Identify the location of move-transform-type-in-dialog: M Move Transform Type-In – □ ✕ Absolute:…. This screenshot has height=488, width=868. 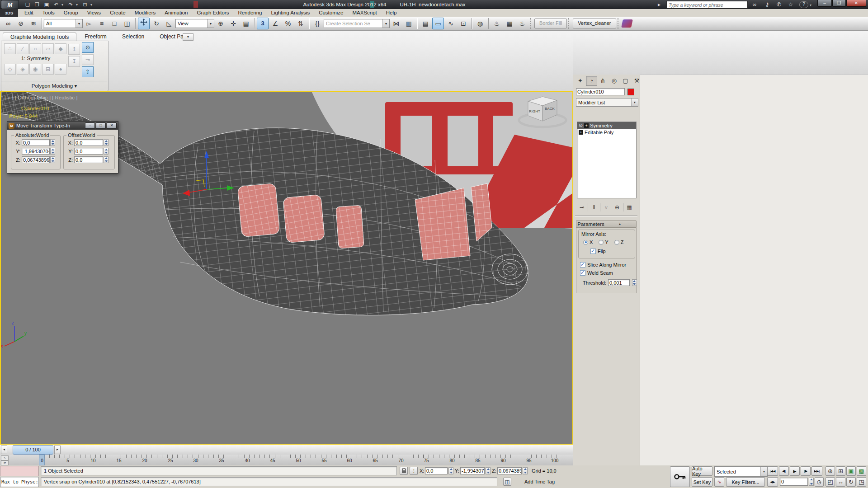
(62, 147).